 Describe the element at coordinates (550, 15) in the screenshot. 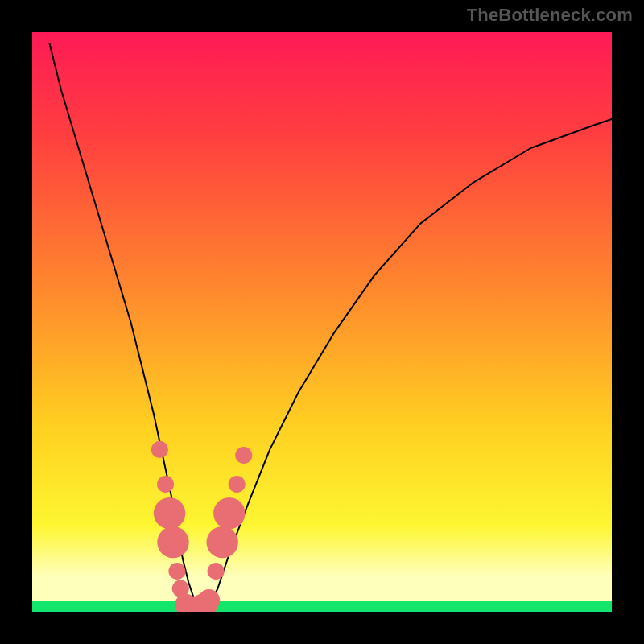

I see `watermark-text: TheBottleneck.com` at that location.